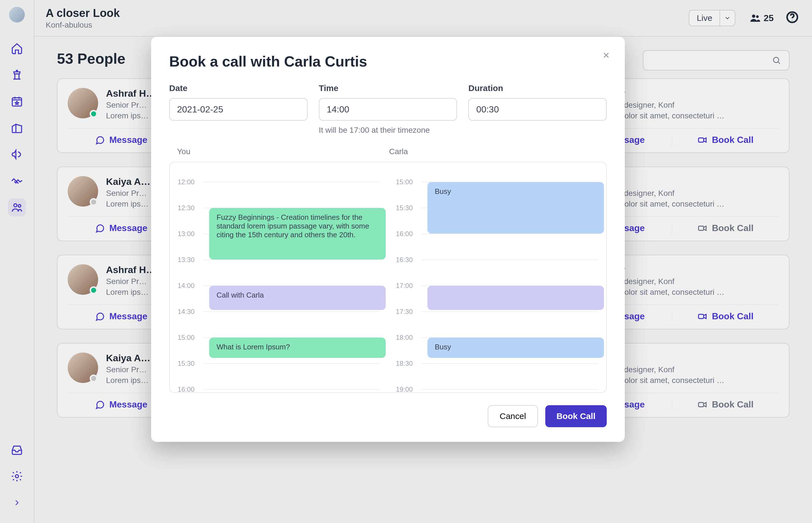 The width and height of the screenshot is (812, 523). Describe the element at coordinates (17, 48) in the screenshot. I see `home-icon` at that location.